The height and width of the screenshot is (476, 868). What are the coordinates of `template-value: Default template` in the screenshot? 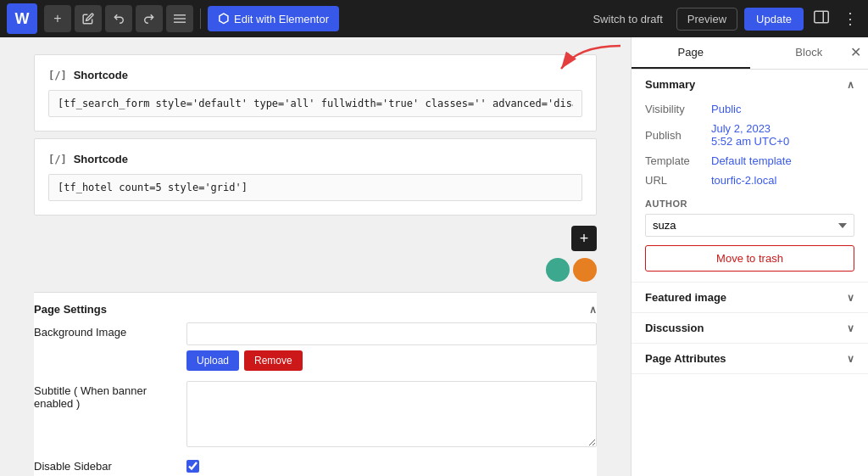 It's located at (751, 161).